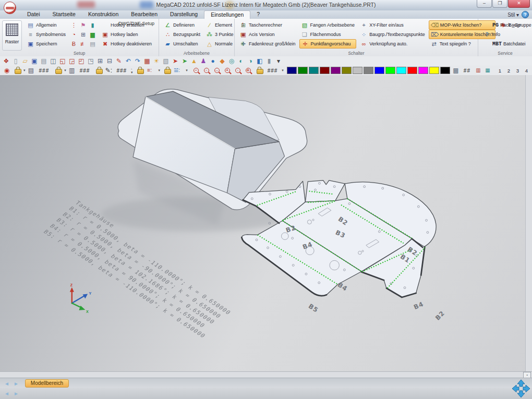 The image size is (532, 399). What do you see at coordinates (250, 61) in the screenshot?
I see `shade-3-icon: ◑` at bounding box center [250, 61].